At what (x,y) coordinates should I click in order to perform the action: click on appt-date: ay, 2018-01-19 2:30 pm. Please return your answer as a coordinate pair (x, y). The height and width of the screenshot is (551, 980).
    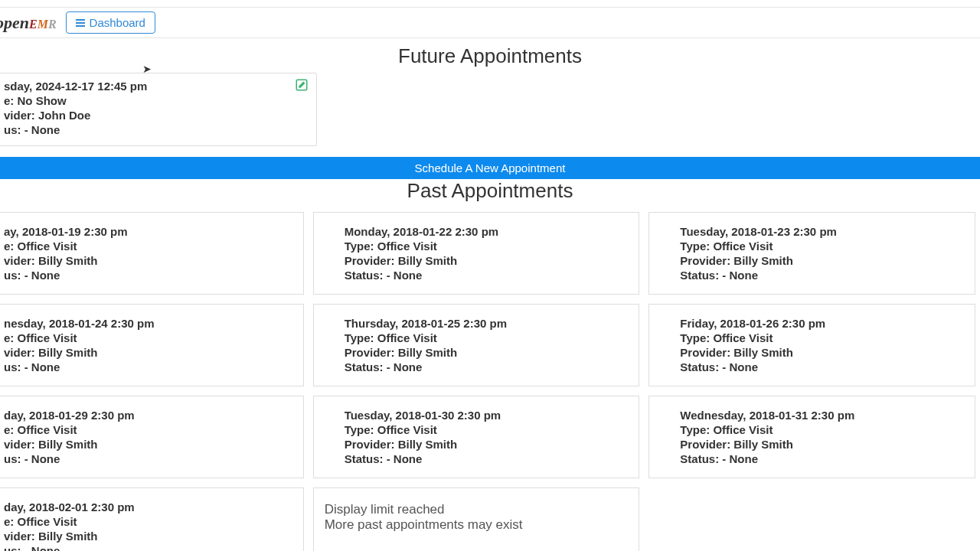
    Looking at the image, I should click on (150, 231).